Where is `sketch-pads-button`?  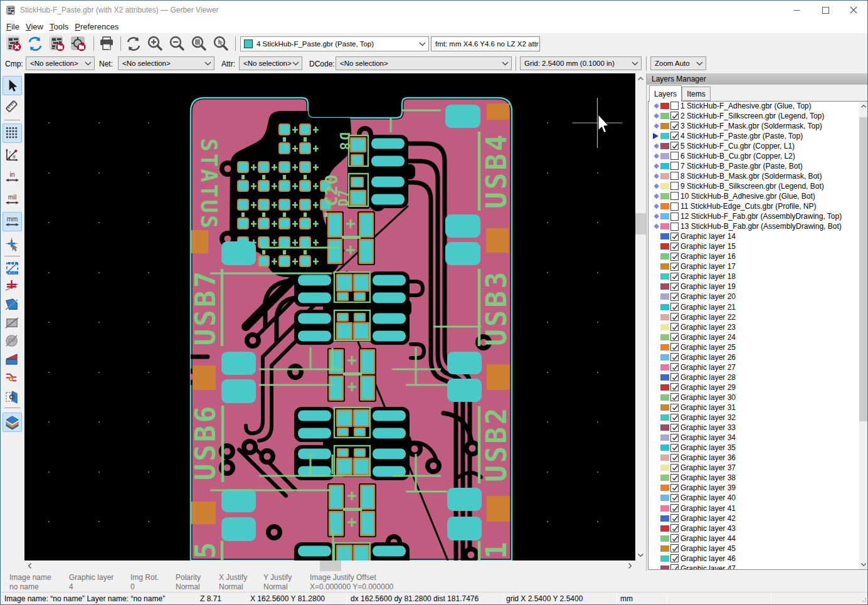
sketch-pads-button is located at coordinates (13, 268).